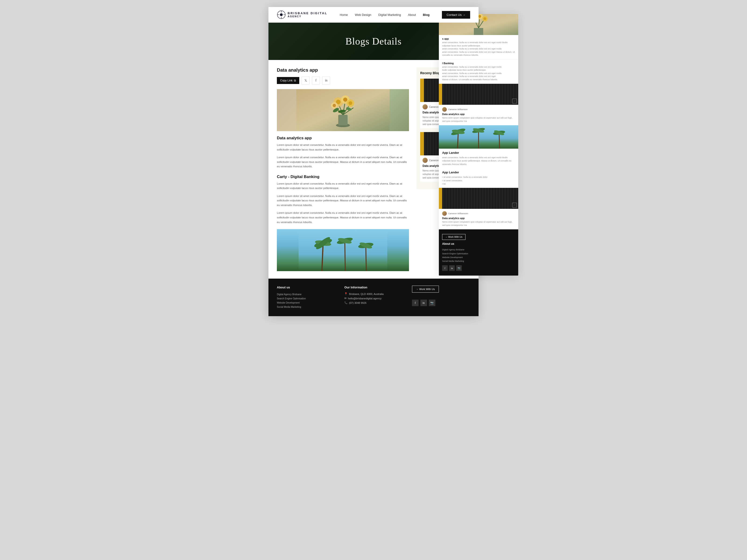 This screenshot has height=560, width=747. Describe the element at coordinates (441, 297) in the screenshot. I see `footer-work: → Work With Us f in 📷` at that location.